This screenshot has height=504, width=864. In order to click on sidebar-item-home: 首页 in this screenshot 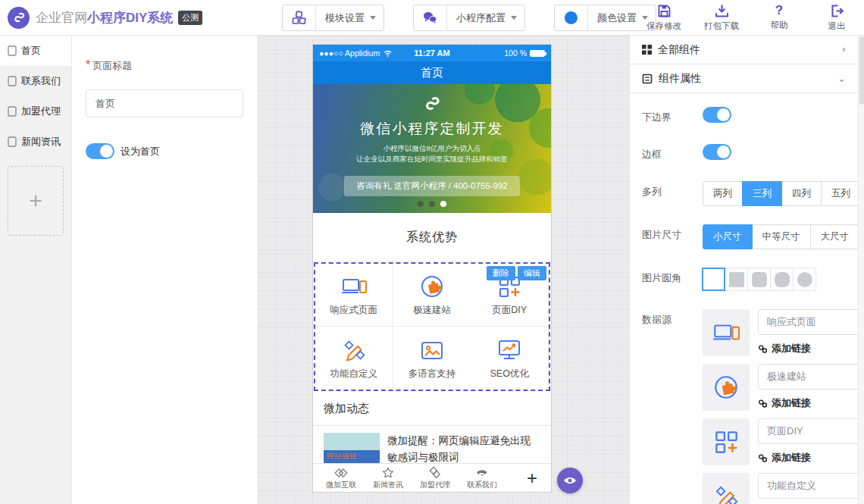, I will do `click(36, 51)`.